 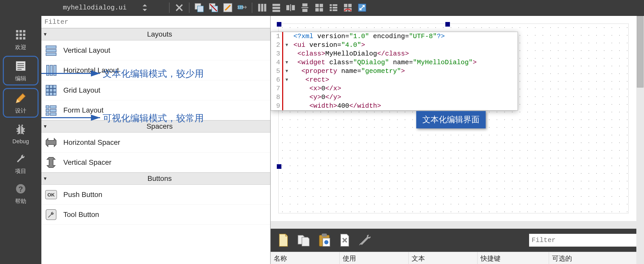 What do you see at coordinates (443, 258) in the screenshot?
I see `th-text: 文本` at bounding box center [443, 258].